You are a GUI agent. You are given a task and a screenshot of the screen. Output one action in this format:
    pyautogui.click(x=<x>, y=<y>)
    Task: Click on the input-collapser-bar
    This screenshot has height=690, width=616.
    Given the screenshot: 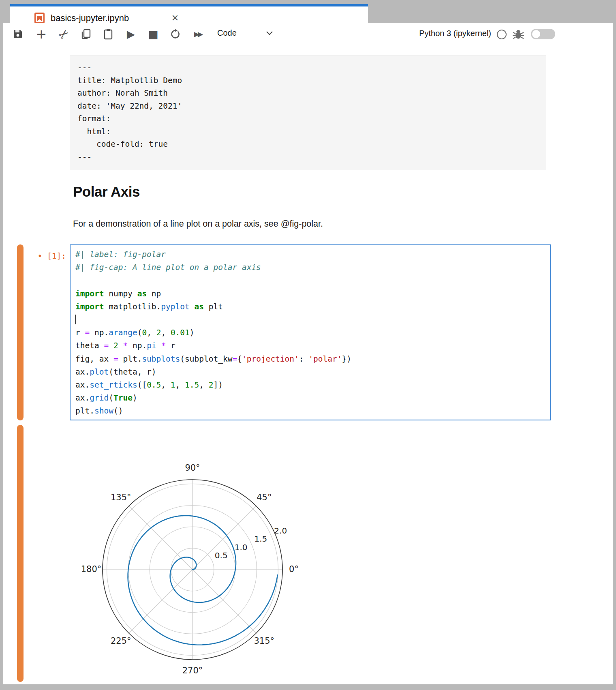 What is the action you would take?
    pyautogui.click(x=20, y=332)
    